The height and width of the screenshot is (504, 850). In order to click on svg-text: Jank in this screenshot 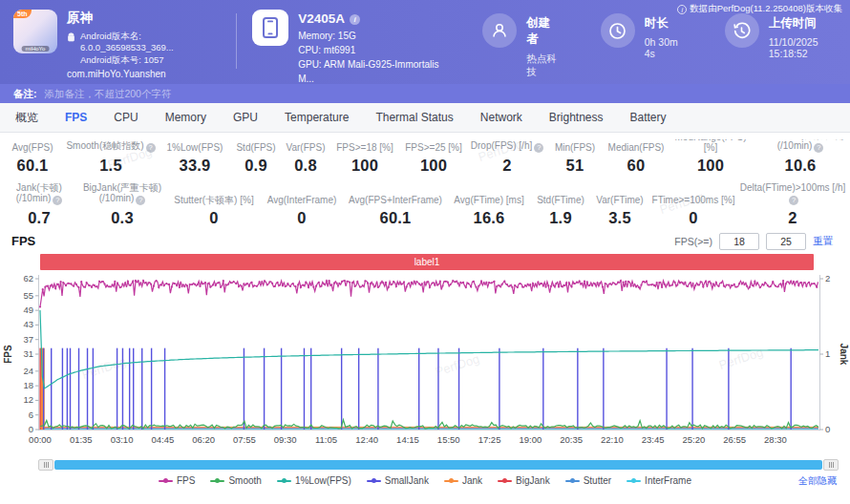, I will do `click(844, 355)`.